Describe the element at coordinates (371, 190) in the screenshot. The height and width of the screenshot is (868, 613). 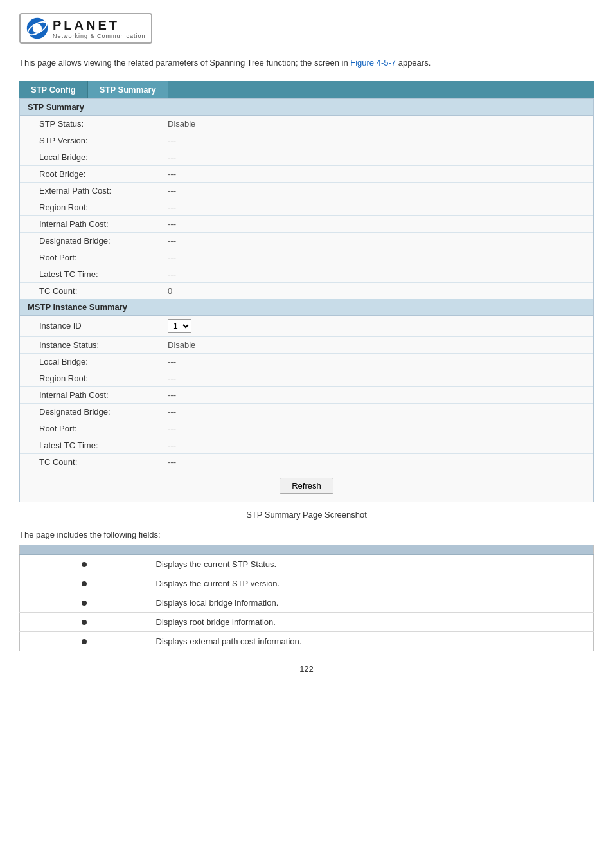
I see `ext-path-cost-value: ---` at that location.